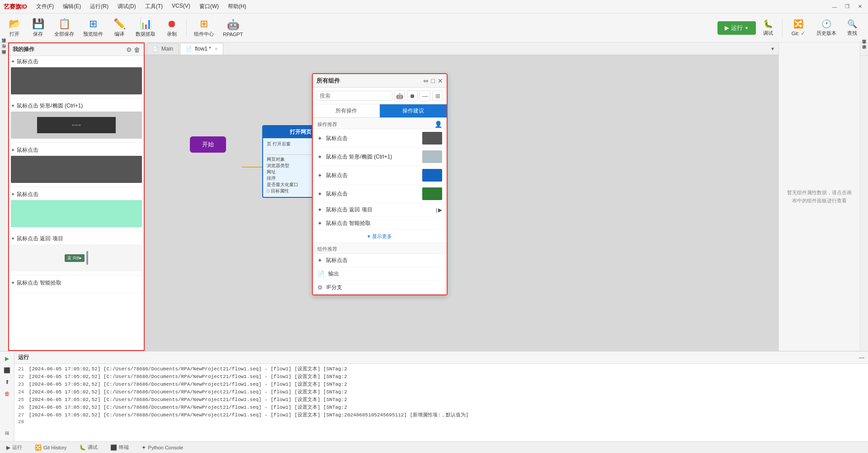 The height and width of the screenshot is (453, 868). What do you see at coordinates (4, 57) in the screenshot?
I see `vert-label-myops: 我的操作` at bounding box center [4, 57].